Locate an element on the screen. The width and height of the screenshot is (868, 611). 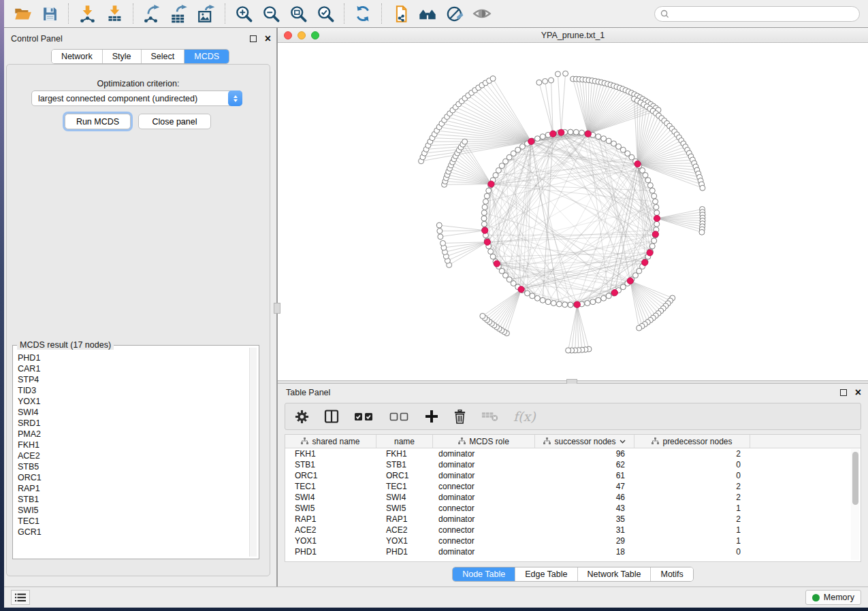
select-all-icon is located at coordinates (364, 416).